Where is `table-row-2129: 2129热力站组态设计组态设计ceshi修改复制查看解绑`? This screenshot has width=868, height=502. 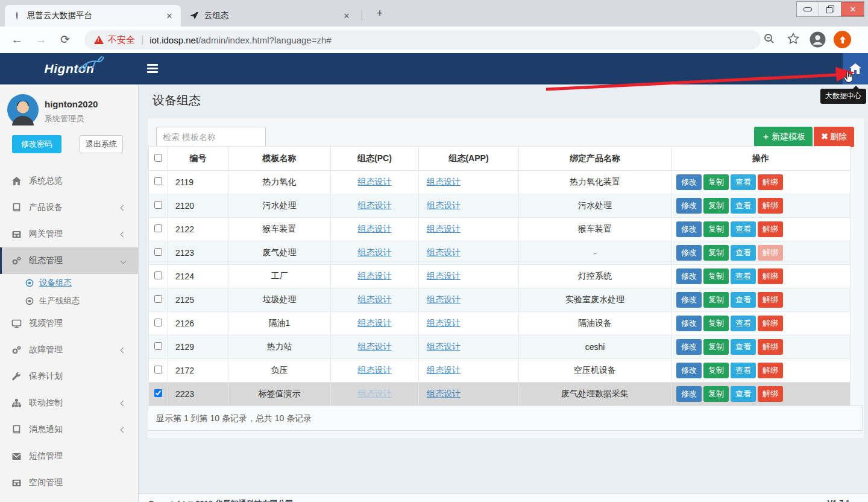
table-row-2129: 2129热力站组态设计组态设计ceshi修改复制查看解绑 is located at coordinates (500, 348).